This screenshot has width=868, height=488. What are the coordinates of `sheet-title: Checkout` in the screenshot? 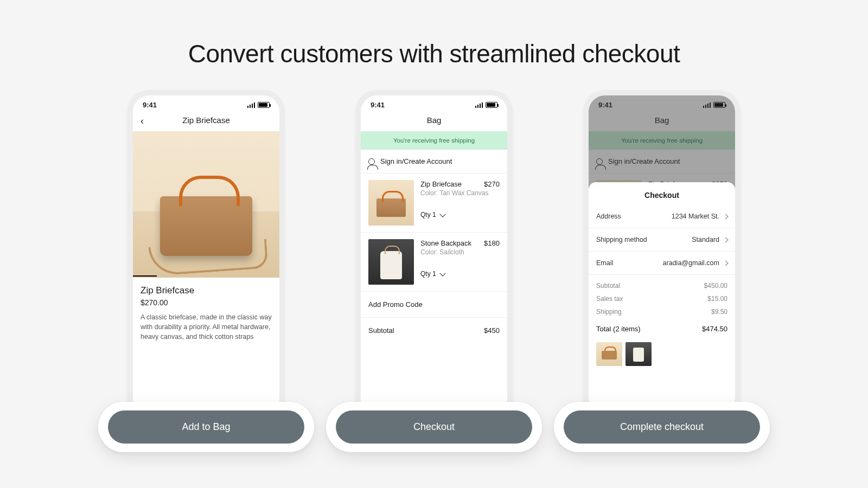 It's located at (662, 195).